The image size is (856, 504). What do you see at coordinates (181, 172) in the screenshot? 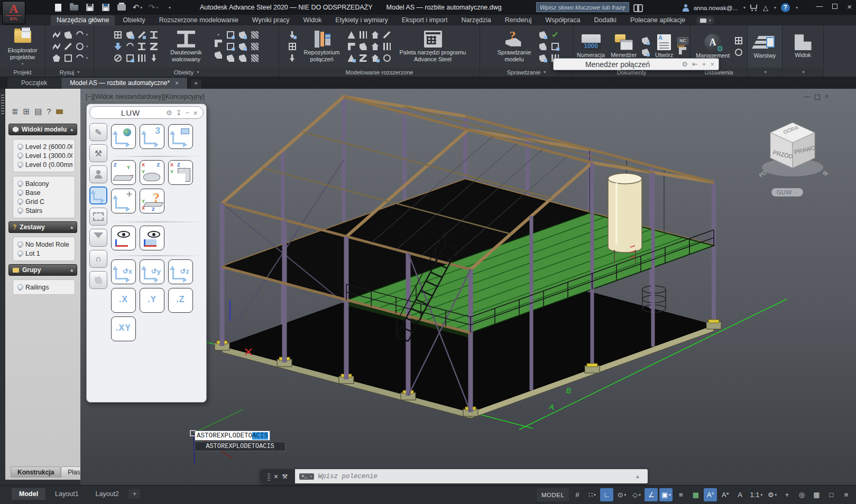
I see `ucs-corner-button: XZY` at bounding box center [181, 172].